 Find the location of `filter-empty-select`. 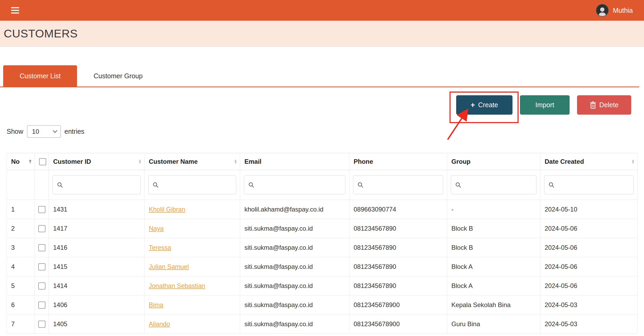

filter-empty-select is located at coordinates (42, 185).